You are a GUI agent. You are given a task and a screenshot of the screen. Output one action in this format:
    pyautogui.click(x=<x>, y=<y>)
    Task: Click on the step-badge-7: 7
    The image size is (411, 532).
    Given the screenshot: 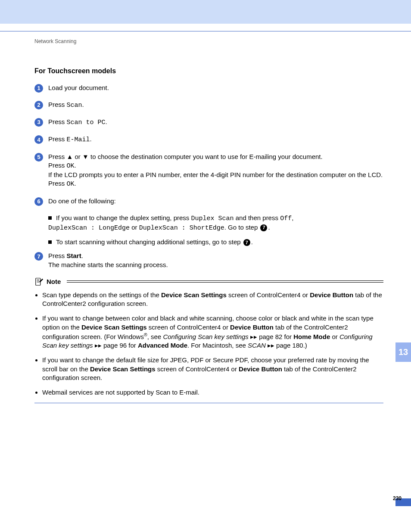 What is the action you would take?
    pyautogui.click(x=39, y=256)
    